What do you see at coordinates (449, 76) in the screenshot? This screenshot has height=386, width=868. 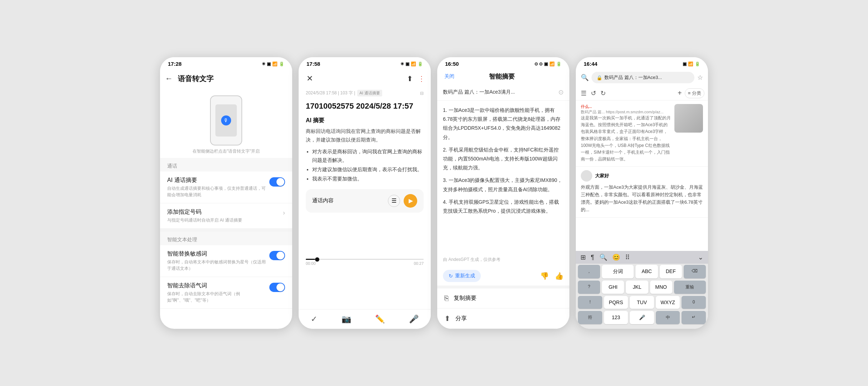 I see `p3-close-button: 关闭` at bounding box center [449, 76].